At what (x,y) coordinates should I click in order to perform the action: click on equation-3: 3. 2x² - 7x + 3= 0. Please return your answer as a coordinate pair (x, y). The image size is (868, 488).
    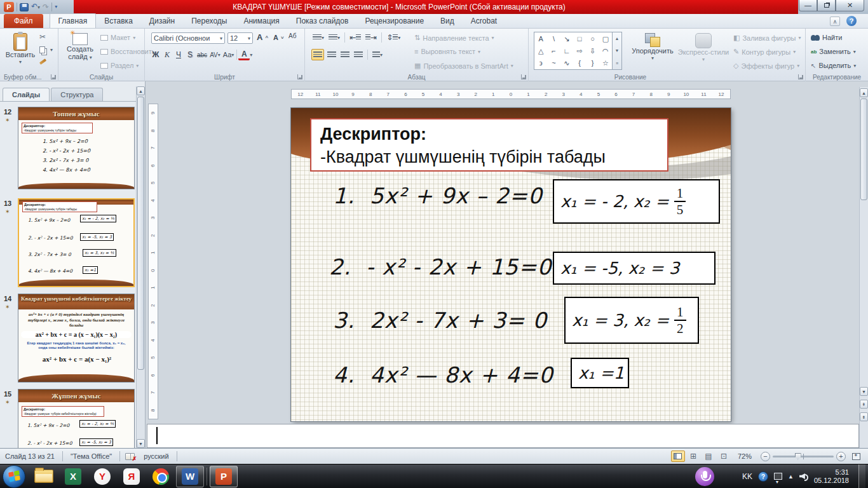
    Looking at the image, I should click on (440, 320).